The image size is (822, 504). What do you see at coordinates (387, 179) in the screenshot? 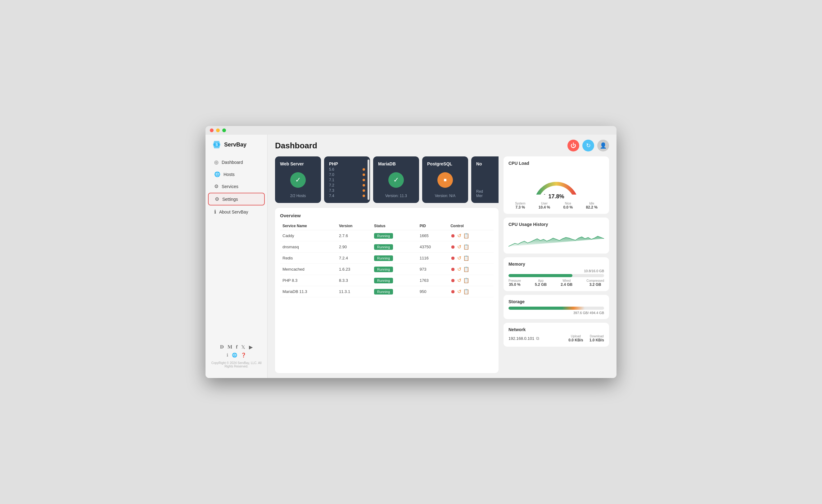
I see `service-cards: Web Server ✓ 2/2 Hosts PHP 5.6` at bounding box center [387, 179].